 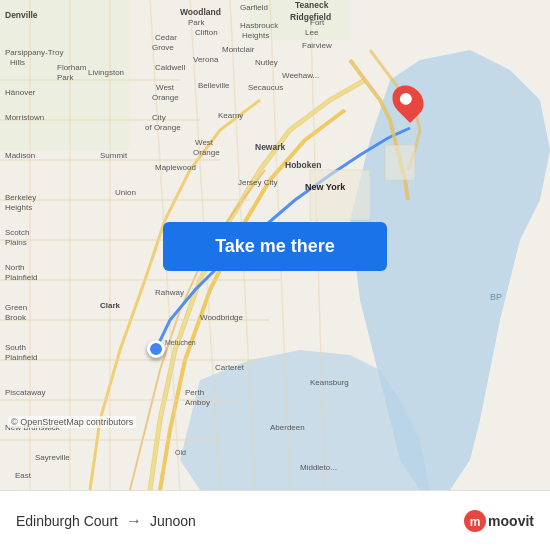 What do you see at coordinates (303, 165) in the screenshot?
I see `svg-text: Hoboken` at bounding box center [303, 165].